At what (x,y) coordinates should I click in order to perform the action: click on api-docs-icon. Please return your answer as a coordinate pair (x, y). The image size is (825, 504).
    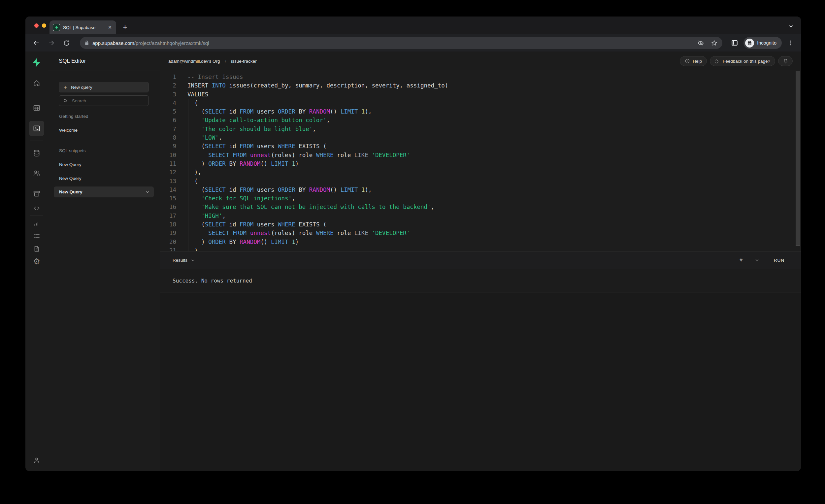
    Looking at the image, I should click on (37, 249).